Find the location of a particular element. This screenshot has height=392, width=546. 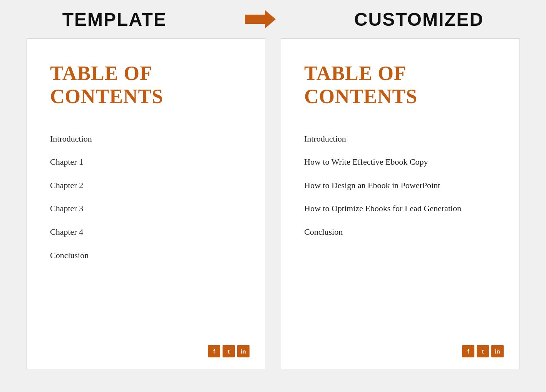

list-item: Chapter 3 is located at coordinates (146, 209).